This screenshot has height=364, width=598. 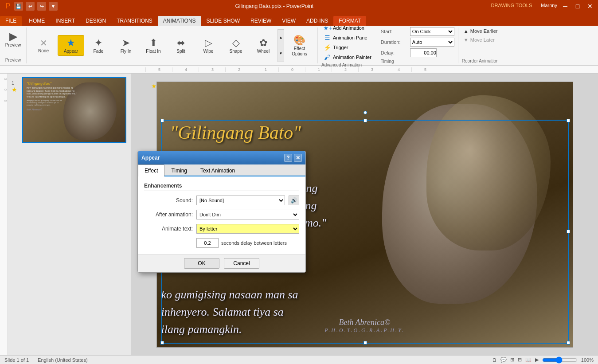 I want to click on thumb-title: "Gilingang Bato", so click(x=51, y=83).